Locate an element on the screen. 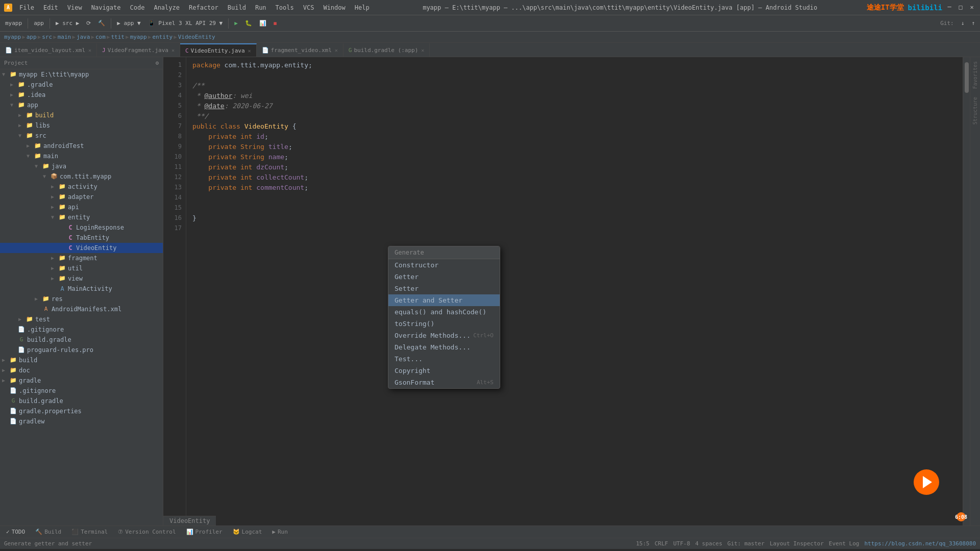  tree-item-activity: ▶ 📁 activity is located at coordinates (82, 187).